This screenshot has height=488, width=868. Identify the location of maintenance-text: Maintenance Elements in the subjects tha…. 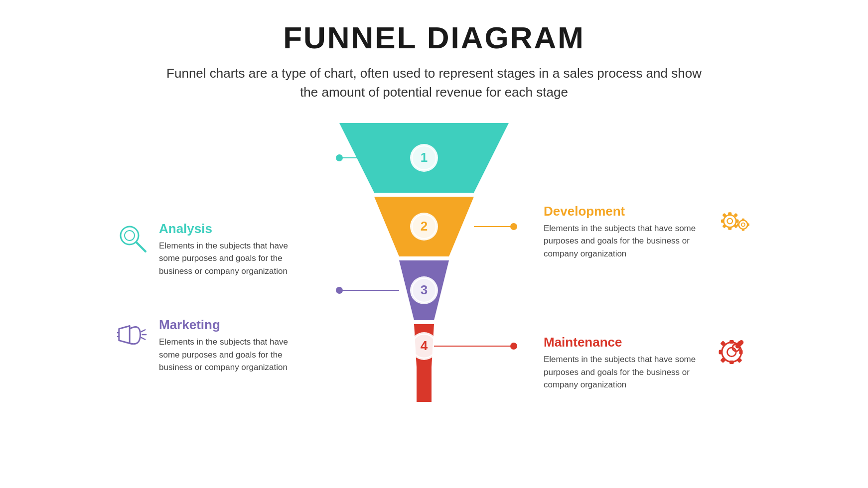
(624, 363).